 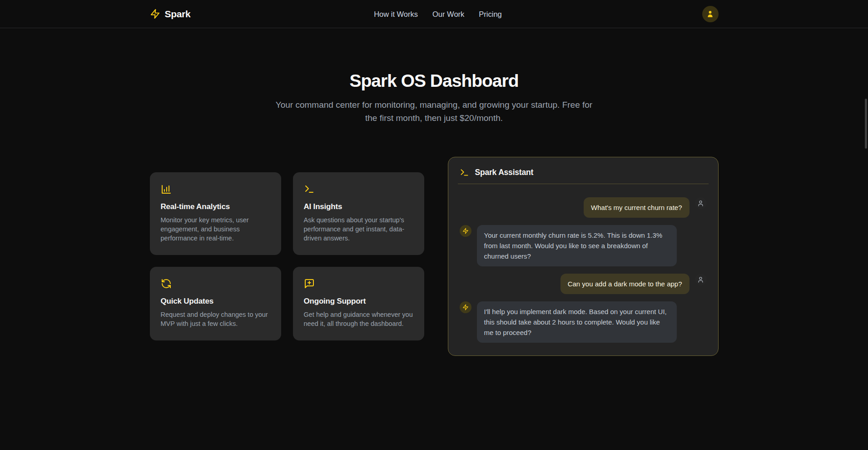 I want to click on feature-description: Request and deploy changes to your MVP w…, so click(x=215, y=319).